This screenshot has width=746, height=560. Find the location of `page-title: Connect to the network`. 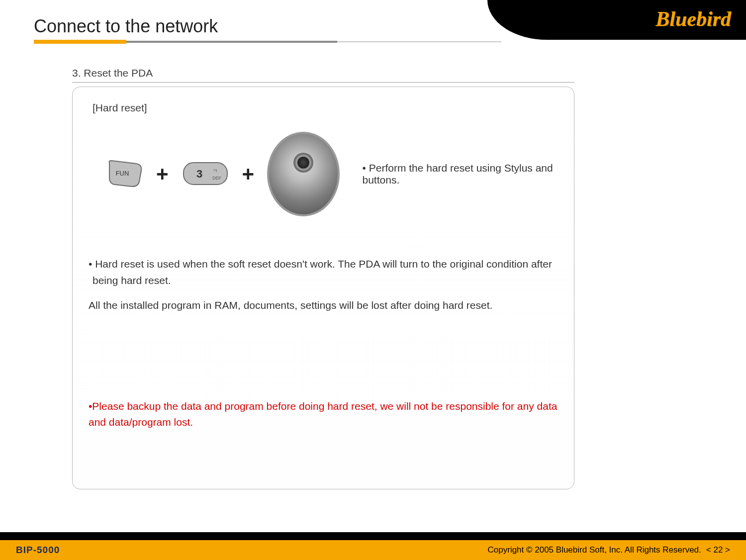

page-title: Connect to the network is located at coordinates (126, 26).